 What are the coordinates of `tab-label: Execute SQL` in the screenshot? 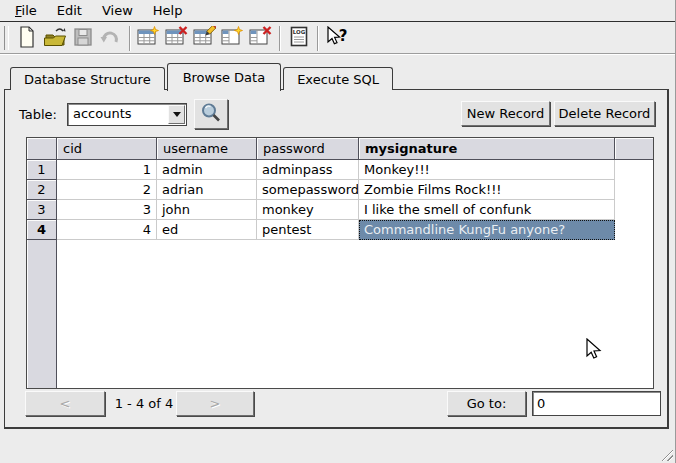 It's located at (338, 80).